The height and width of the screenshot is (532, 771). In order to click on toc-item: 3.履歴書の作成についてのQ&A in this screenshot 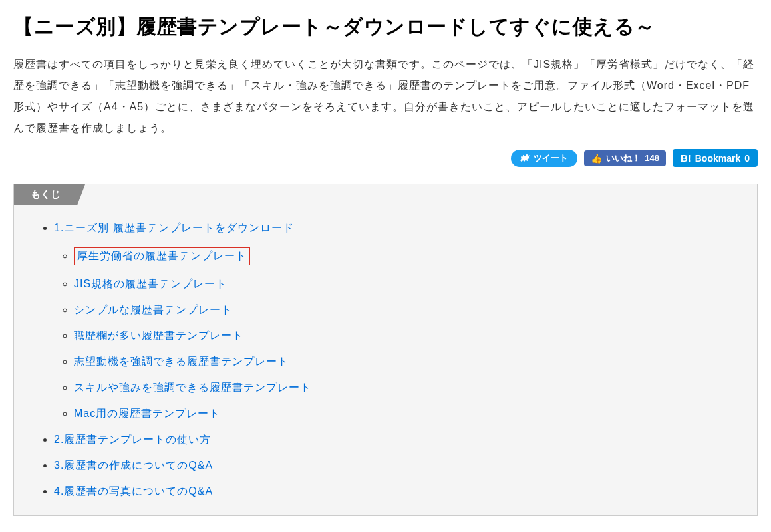, I will do `click(399, 466)`.